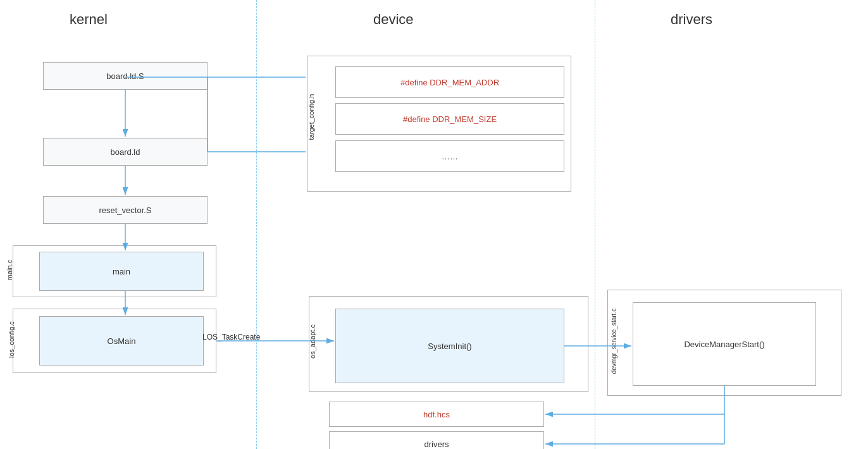 This screenshot has height=449, width=868. Describe the element at coordinates (450, 156) in the screenshot. I see `ellipsis-box: ……` at that location.